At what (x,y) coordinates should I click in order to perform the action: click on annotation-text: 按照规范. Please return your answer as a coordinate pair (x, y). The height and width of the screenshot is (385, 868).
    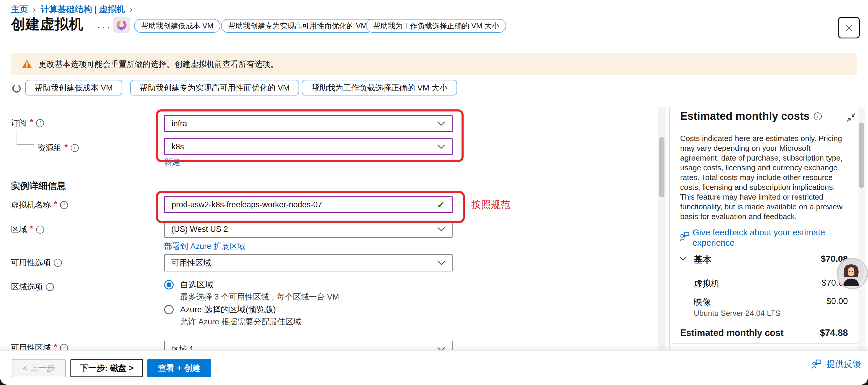
    Looking at the image, I should click on (491, 205).